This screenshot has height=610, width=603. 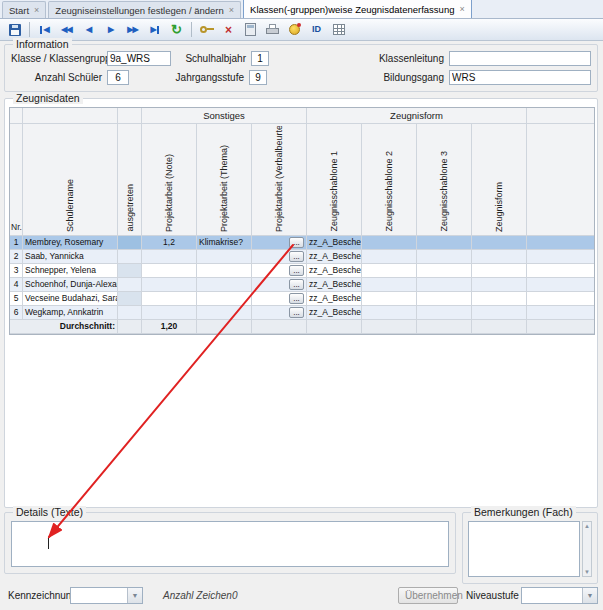 I want to click on bildungsgang-input, so click(x=520, y=78).